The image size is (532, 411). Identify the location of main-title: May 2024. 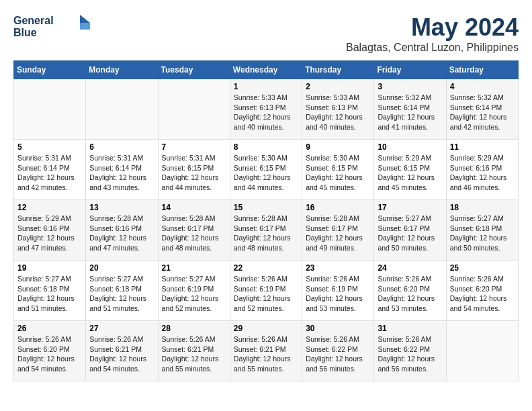
(433, 28).